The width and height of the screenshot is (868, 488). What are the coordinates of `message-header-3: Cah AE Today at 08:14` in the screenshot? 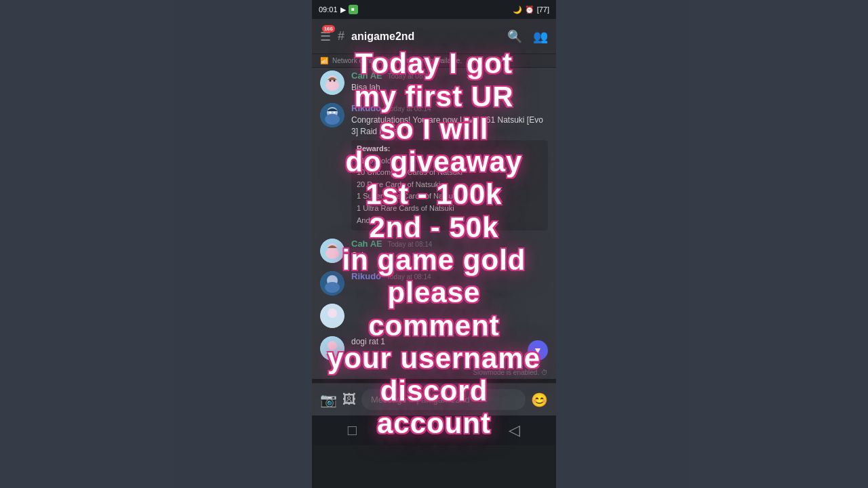 It's located at (450, 244).